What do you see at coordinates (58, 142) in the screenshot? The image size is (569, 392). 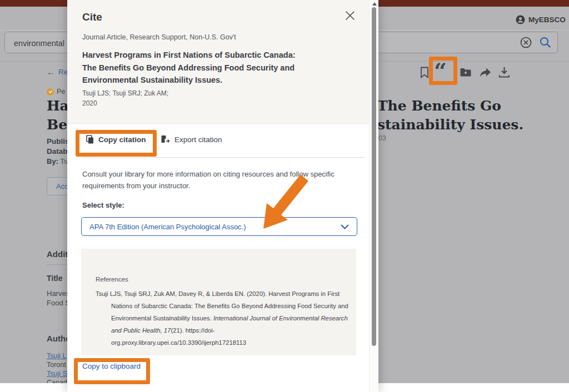 I see `publisher-line: Publis` at bounding box center [58, 142].